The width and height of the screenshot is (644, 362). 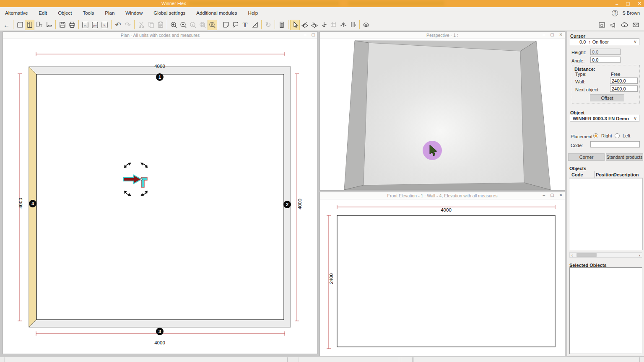 What do you see at coordinates (49, 25) in the screenshot?
I see `corner-view-button` at bounding box center [49, 25].